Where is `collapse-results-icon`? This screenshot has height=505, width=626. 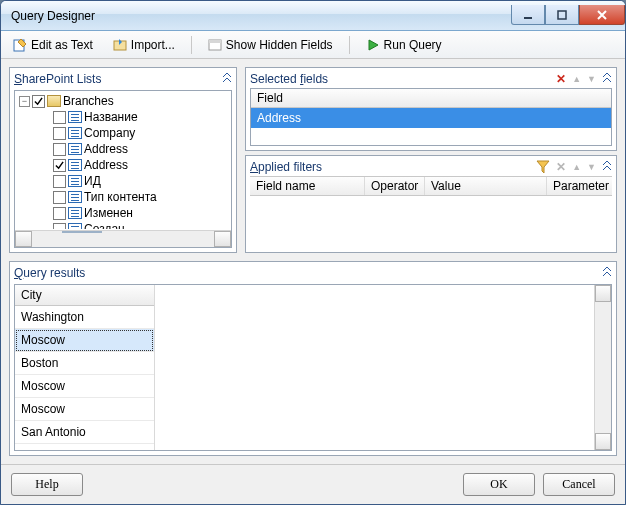
collapse-results-icon is located at coordinates (607, 273).